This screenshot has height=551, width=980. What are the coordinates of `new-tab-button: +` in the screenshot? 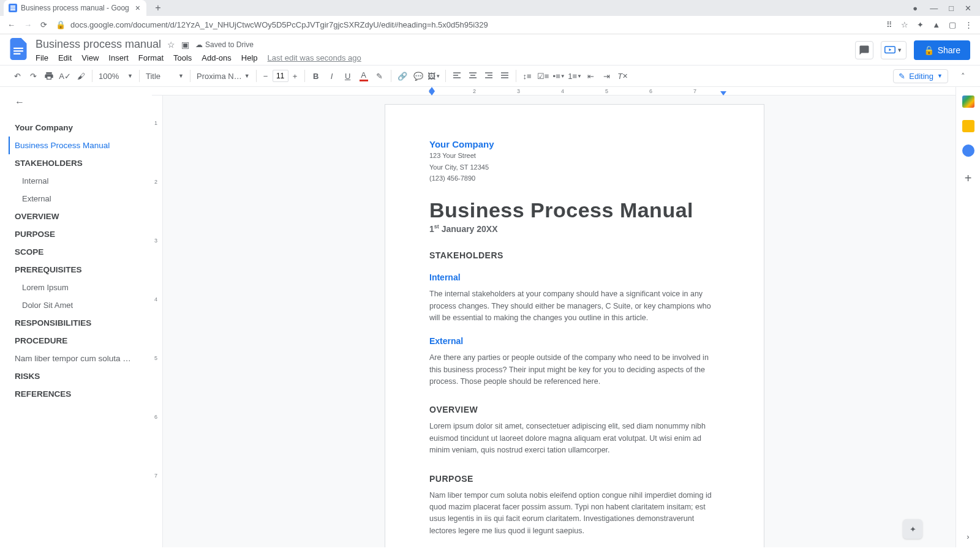 It's located at (158, 8).